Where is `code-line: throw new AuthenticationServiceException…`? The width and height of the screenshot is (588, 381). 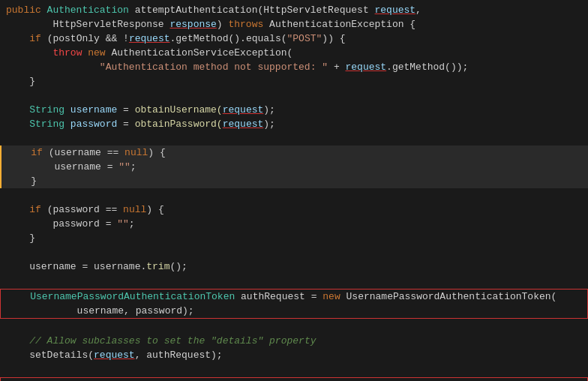
code-line: throw new AuthenticationServiceException… is located at coordinates (294, 52).